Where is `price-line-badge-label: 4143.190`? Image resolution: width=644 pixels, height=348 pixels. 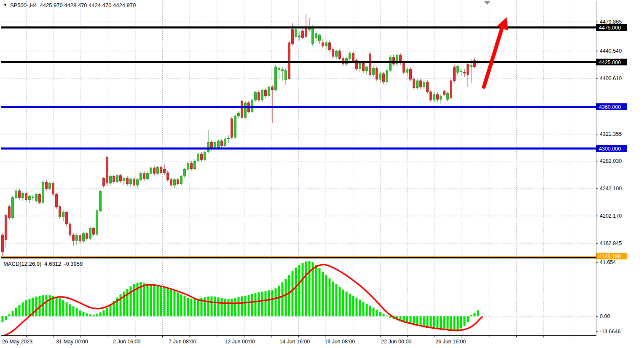
price-line-badge-label: 4143.190 is located at coordinates (610, 256).